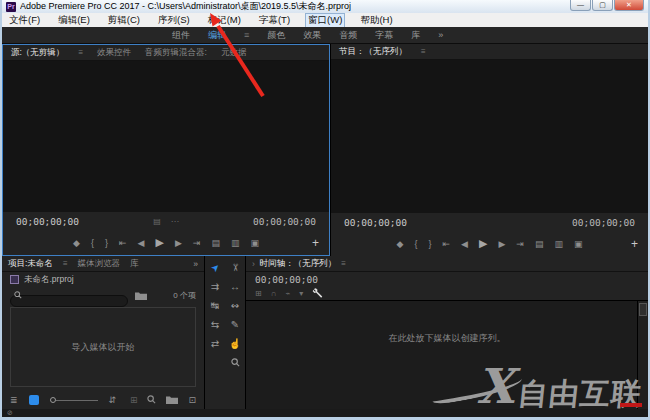 The height and width of the screenshot is (420, 650). Describe the element at coordinates (124, 20) in the screenshot. I see `menu-clip: 剪辑(C)` at that location.